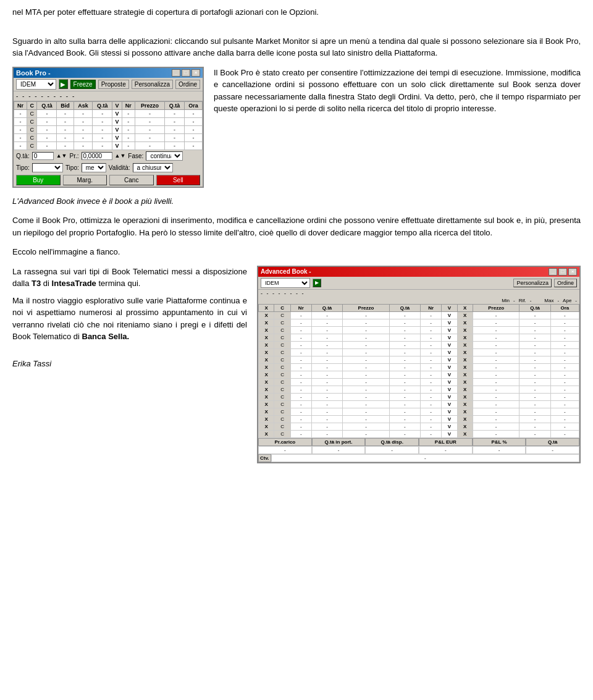  I want to click on ab-minimize-btn: _, so click(553, 272).